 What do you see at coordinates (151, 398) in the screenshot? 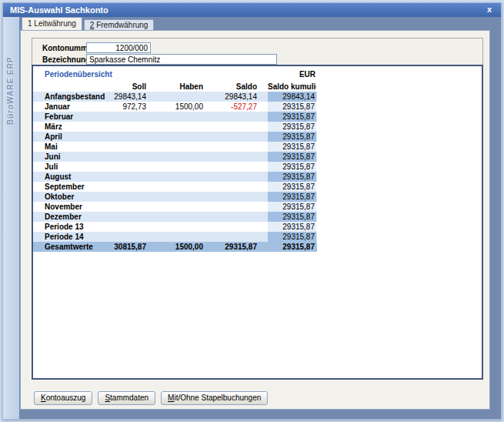
I see `button-row: Kontoauszug Stammdaten Mit/Ohne Stapelbu…` at bounding box center [151, 398].